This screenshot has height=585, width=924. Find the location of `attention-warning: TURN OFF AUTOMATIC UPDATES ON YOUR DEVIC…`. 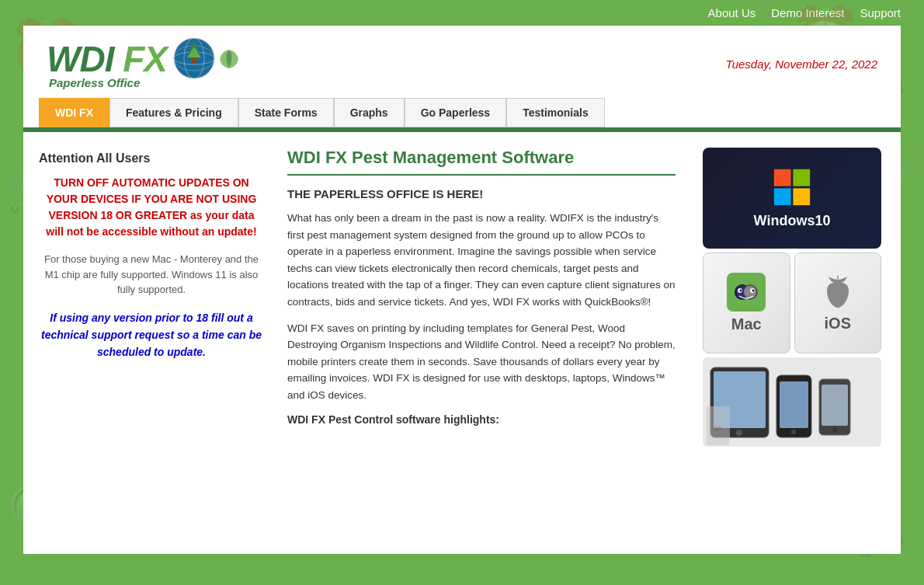

attention-warning: TURN OFF AUTOMATIC UPDATES ON YOUR DEVIC… is located at coordinates (151, 207).